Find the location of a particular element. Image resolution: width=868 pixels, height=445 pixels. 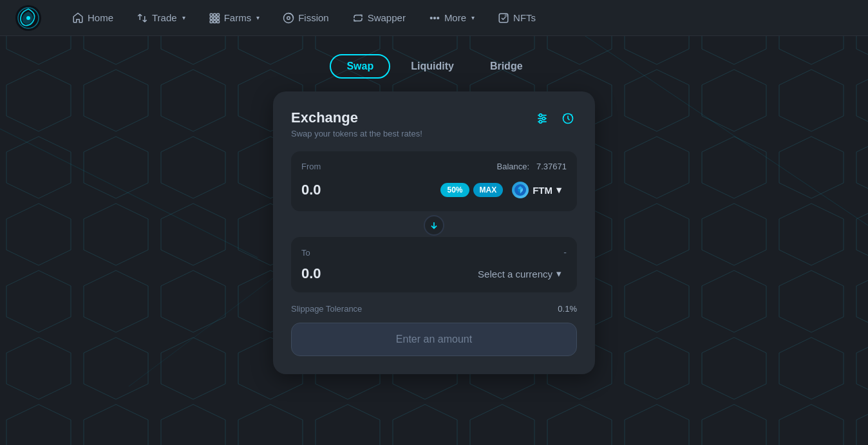

slippage-label: Slippage Tolerance is located at coordinates (326, 309).